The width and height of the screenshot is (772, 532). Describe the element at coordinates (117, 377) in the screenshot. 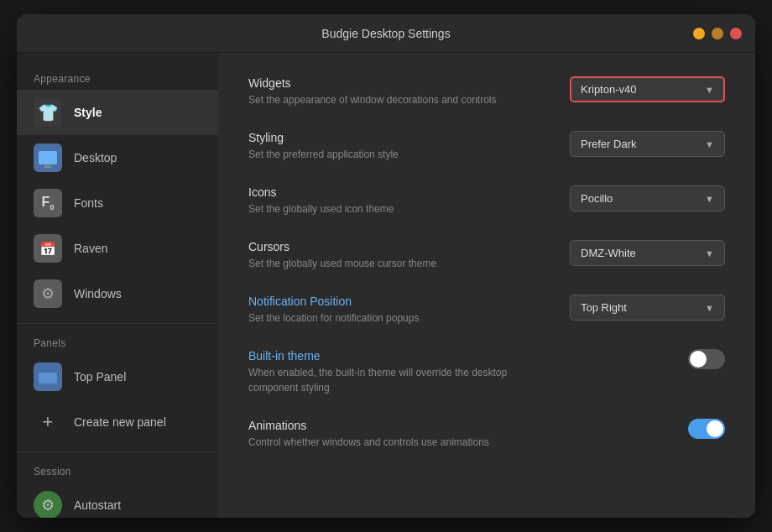

I see `sidebar-item-top-panel: Top Panel` at that location.